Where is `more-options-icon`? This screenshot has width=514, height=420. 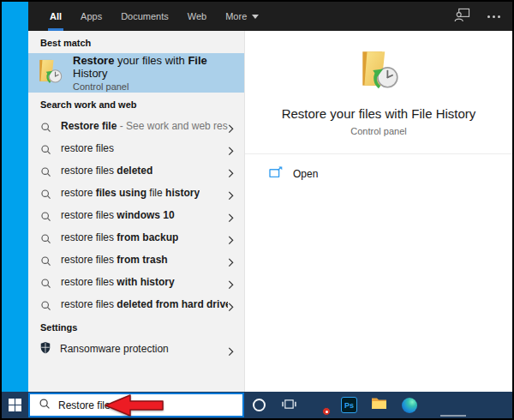 more-options-icon is located at coordinates (493, 17).